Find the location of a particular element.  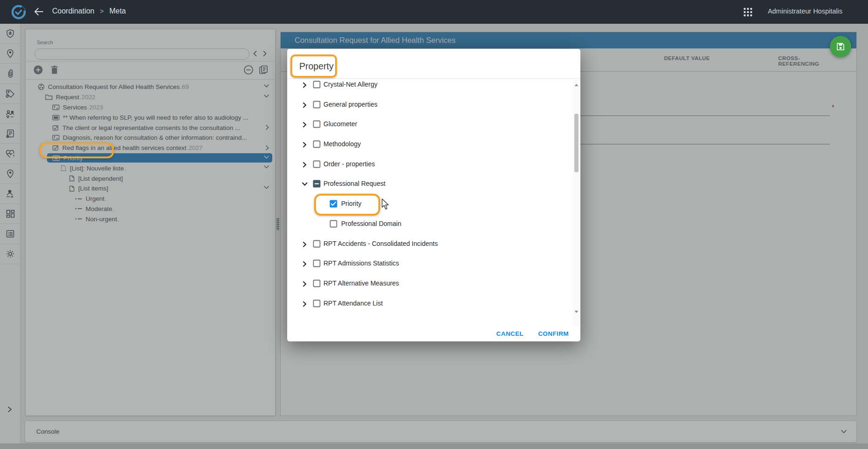

scroll-down-icon is located at coordinates (576, 312).